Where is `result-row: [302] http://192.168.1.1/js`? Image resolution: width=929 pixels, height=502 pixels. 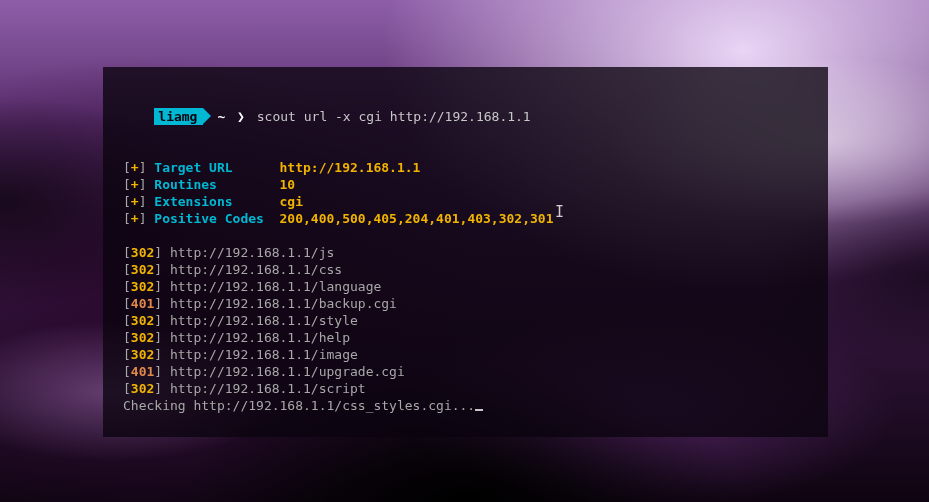 result-row: [302] http://192.168.1.1/js is located at coordinates (466, 252).